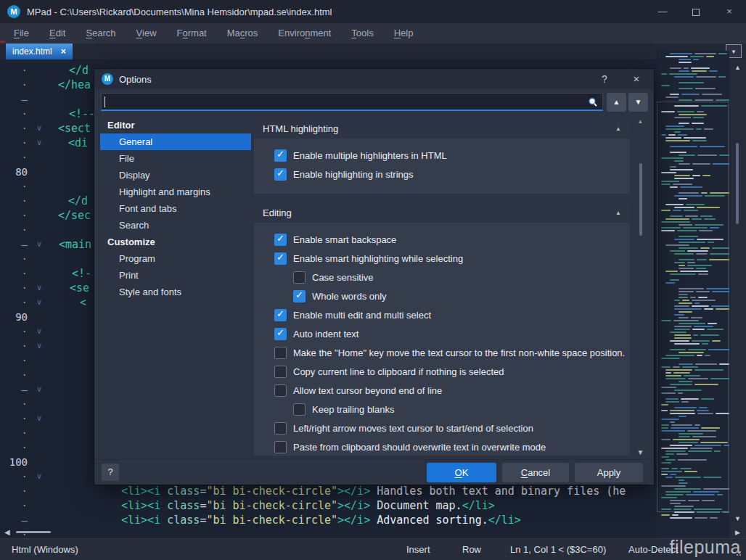 The height and width of the screenshot is (560, 746). Describe the element at coordinates (7, 532) in the screenshot. I see `hscroll-left-icon: ◀` at that location.